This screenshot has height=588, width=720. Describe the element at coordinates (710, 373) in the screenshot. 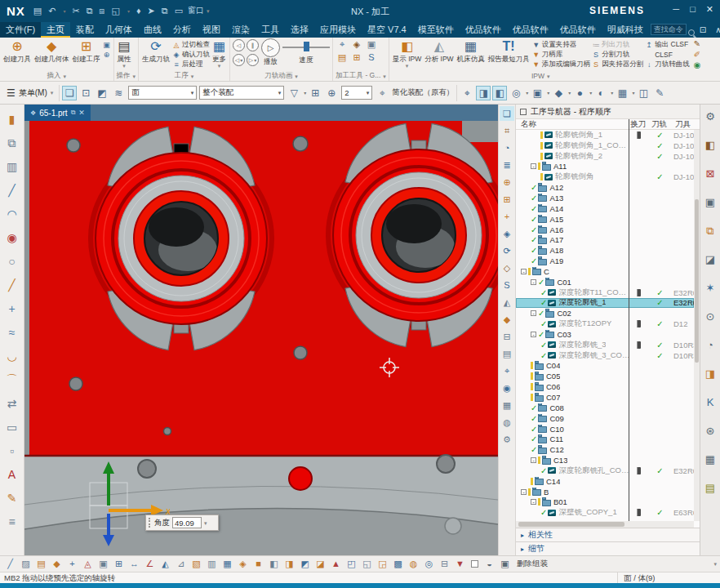

I see `color-palette-icon: ◨` at that location.